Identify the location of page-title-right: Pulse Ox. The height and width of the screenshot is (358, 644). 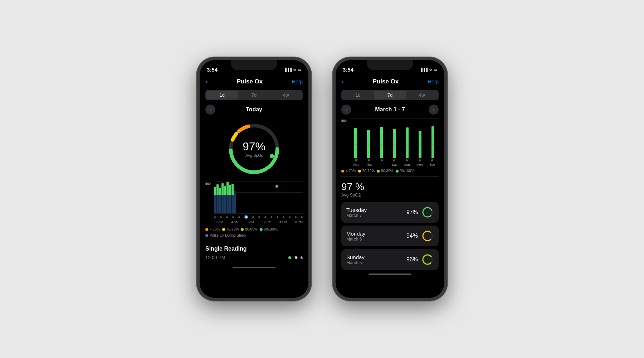
(386, 82).